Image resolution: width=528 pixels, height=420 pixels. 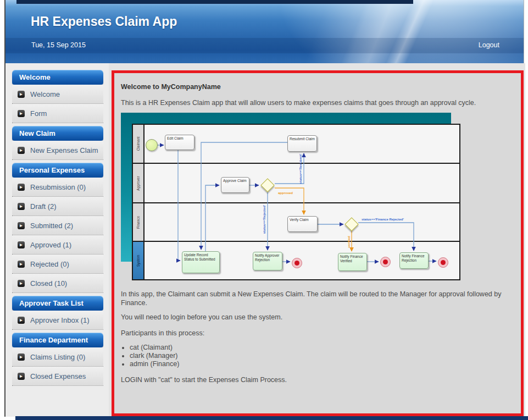 What do you see at coordinates (382, 219) in the screenshot?
I see `flow-label-finance-rejected: status=='Finance Rejected'` at bounding box center [382, 219].